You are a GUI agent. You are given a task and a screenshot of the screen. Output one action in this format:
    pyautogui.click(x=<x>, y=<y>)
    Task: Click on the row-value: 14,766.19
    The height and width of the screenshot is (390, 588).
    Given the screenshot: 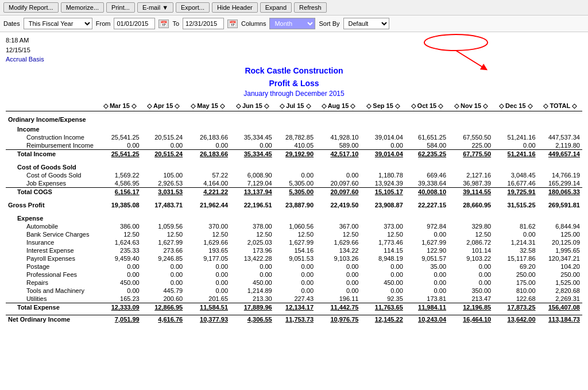 What is the action you would take?
    pyautogui.click(x=560, y=175)
    